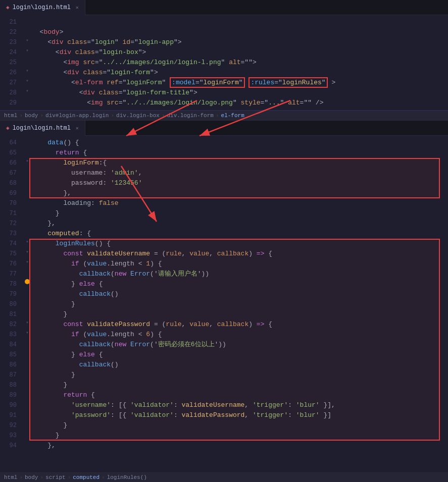 This screenshot has height=482, width=448. What do you see at coordinates (11, 183) in the screenshot?
I see `line-num-68: 68` at bounding box center [11, 183].